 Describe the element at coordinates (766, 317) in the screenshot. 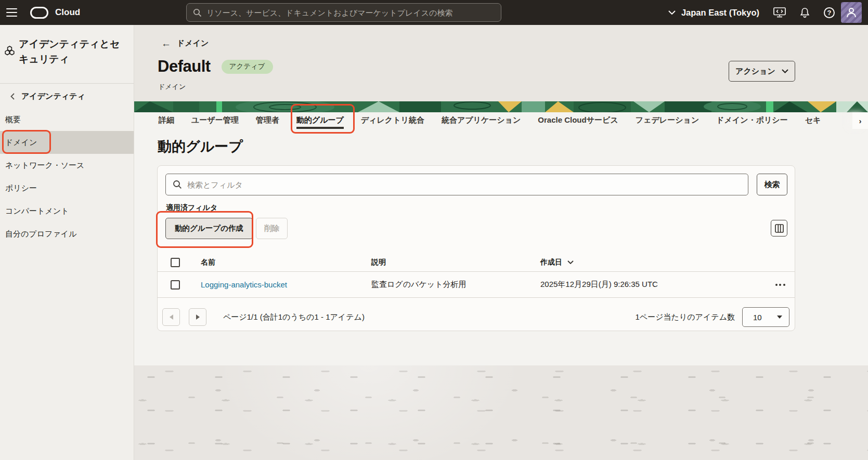

I see `items-per-page-select: 10` at that location.